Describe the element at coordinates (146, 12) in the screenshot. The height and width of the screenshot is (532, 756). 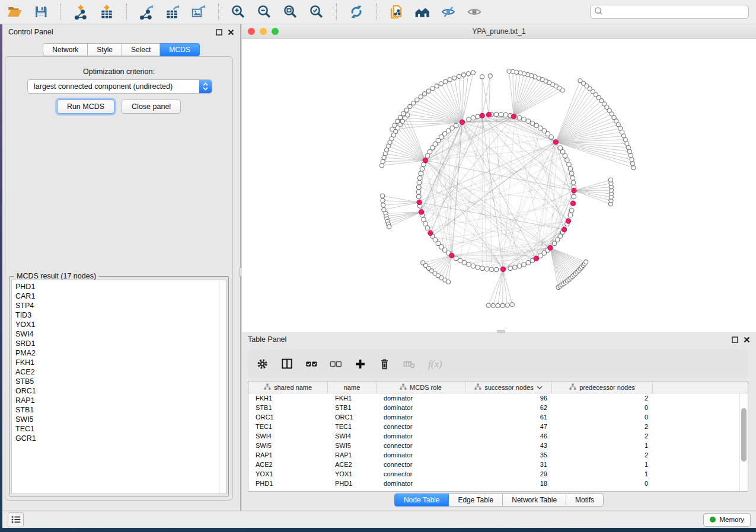
I see `export-network-icon` at that location.